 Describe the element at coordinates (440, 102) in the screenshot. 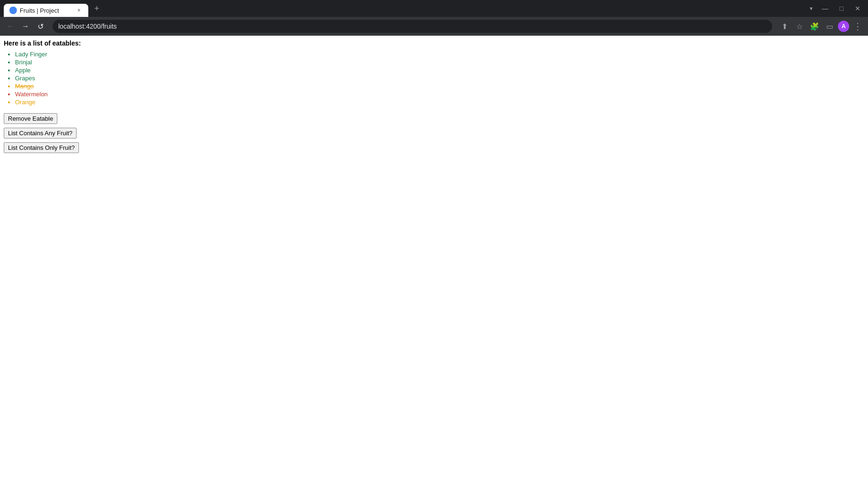

I see `list-item: Orange` at that location.